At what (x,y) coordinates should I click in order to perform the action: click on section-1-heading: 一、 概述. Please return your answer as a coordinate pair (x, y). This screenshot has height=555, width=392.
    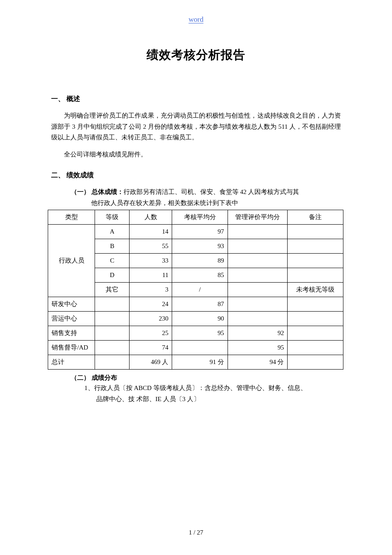
    Looking at the image, I should click on (196, 99).